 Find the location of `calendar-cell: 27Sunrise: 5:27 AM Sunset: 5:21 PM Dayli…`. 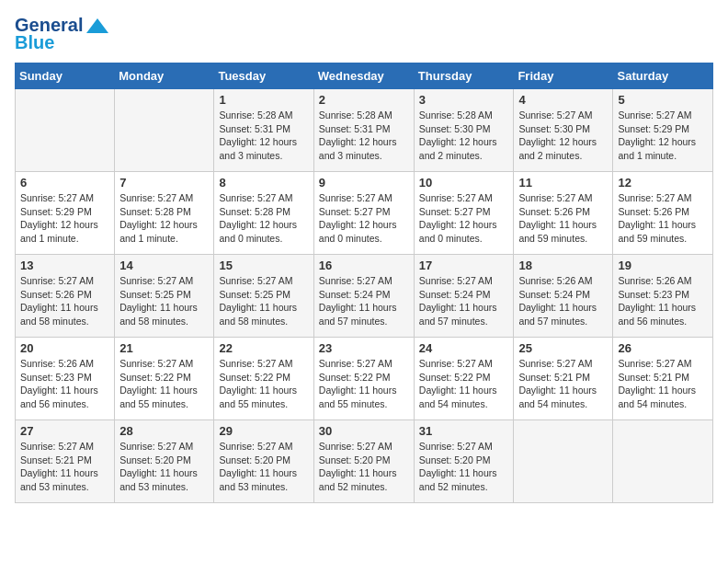

calendar-cell: 27Sunrise: 5:27 AM Sunset: 5:21 PM Dayli… is located at coordinates (65, 462).